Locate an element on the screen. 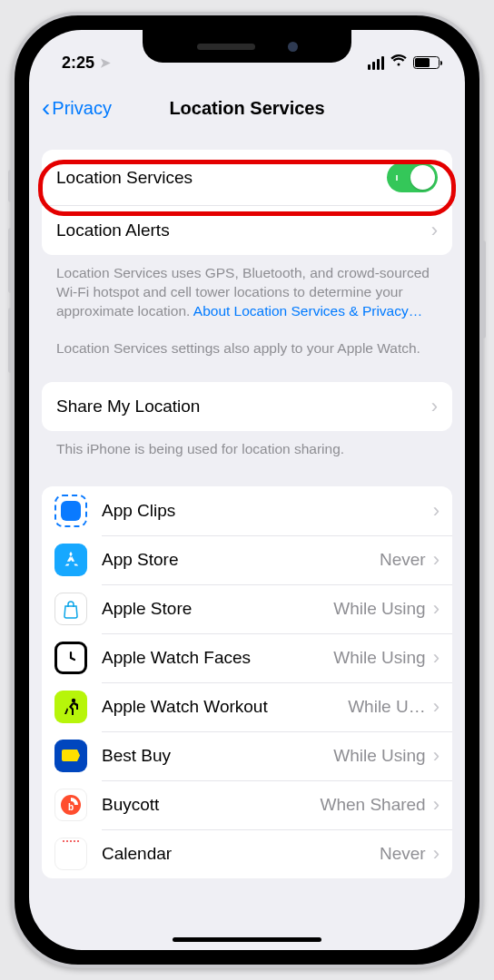 This screenshot has height=980, width=494. about-location-privacy-link: About Location Services & Privacy… is located at coordinates (308, 310).